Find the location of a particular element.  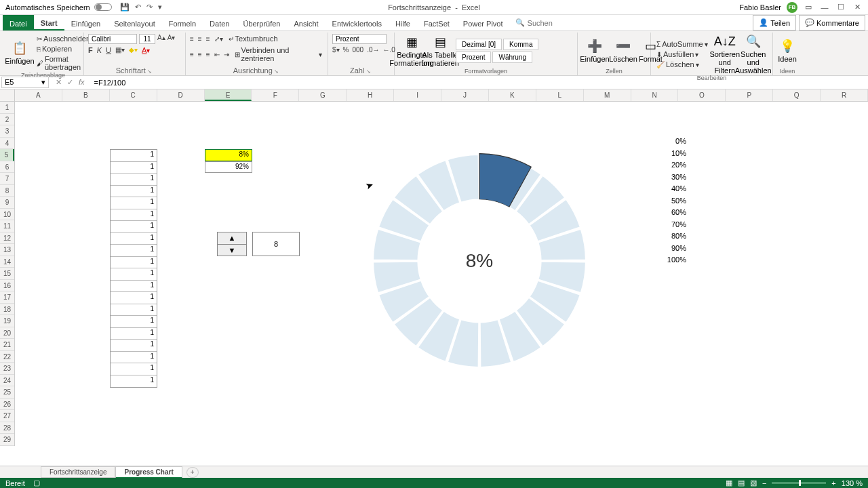

ideas-button: 💡Ideen is located at coordinates (787, 51).